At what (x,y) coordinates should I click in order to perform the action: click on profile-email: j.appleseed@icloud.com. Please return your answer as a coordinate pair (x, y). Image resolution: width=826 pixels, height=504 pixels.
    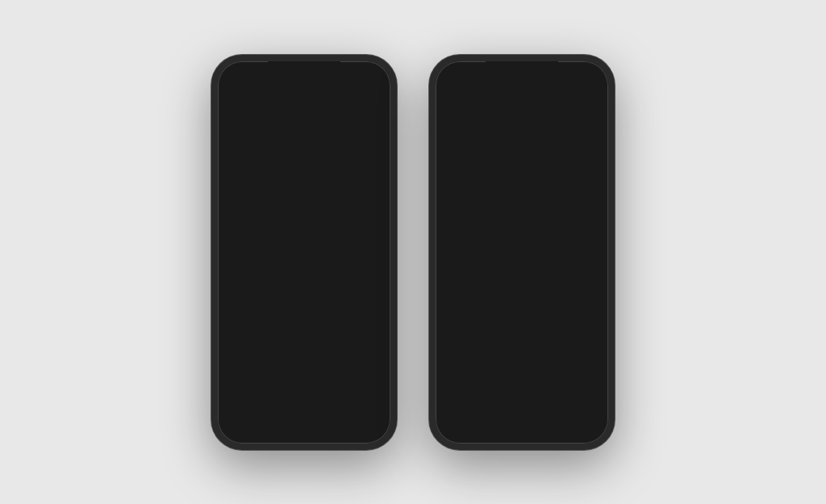
    Looking at the image, I should click on (304, 190).